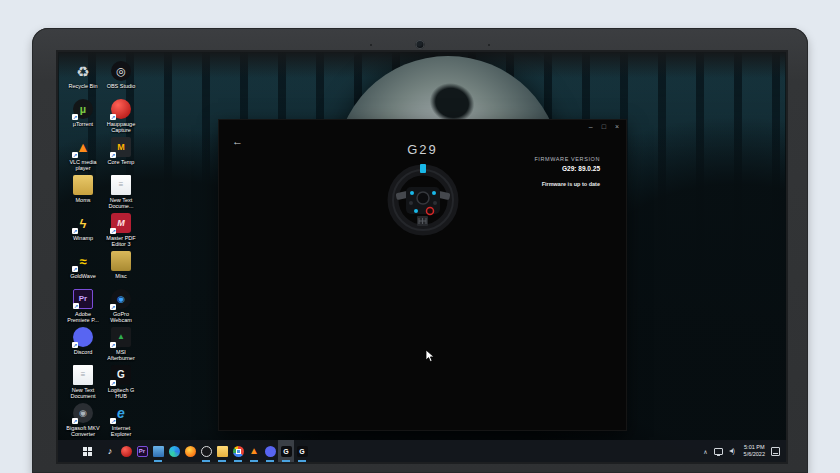 The width and height of the screenshot is (840, 473). I want to click on master-pdf-editor-icon: M↗, so click(121, 223).